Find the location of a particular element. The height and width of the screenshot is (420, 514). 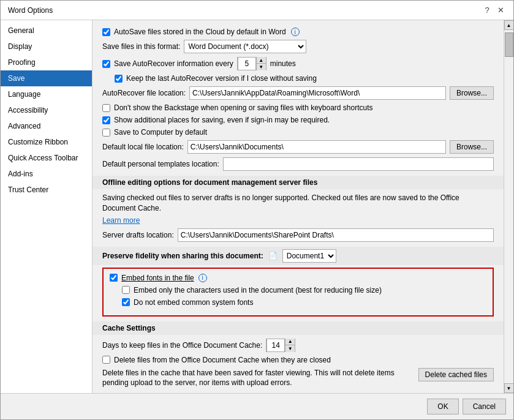

dont-show-label: Don't show the Backstage when opening or… is located at coordinates (244, 108).